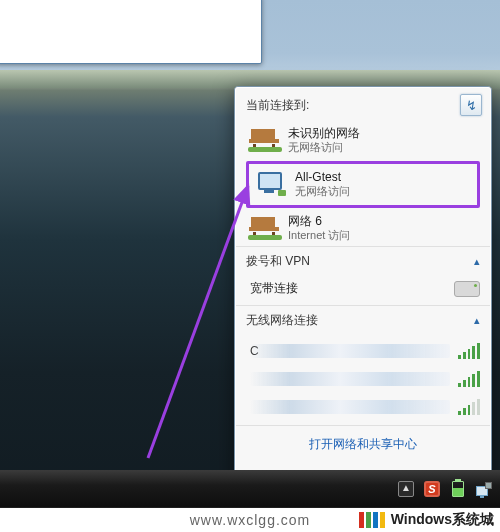  I want to click on wifi-ssid: C, so click(350, 351).